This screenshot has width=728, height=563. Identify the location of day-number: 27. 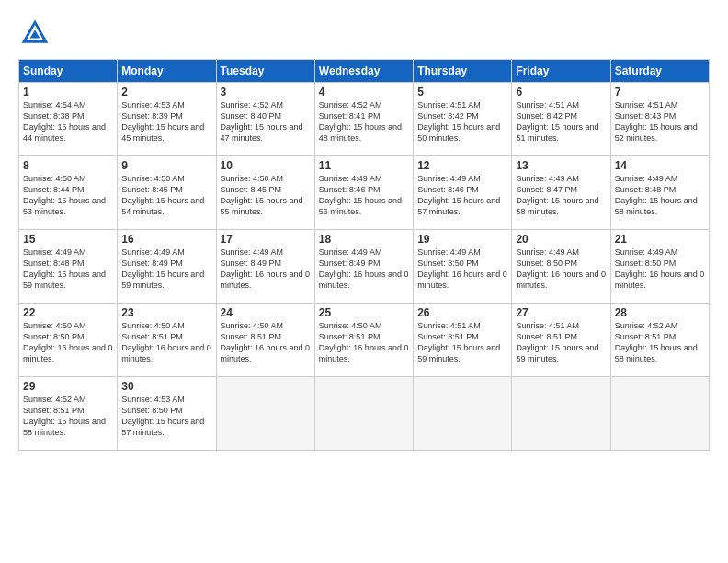
(561, 313).